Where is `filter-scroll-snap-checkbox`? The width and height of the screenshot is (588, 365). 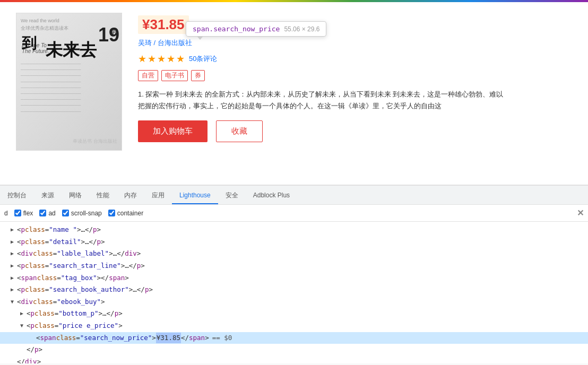
filter-scroll-snap-checkbox is located at coordinates (66, 213).